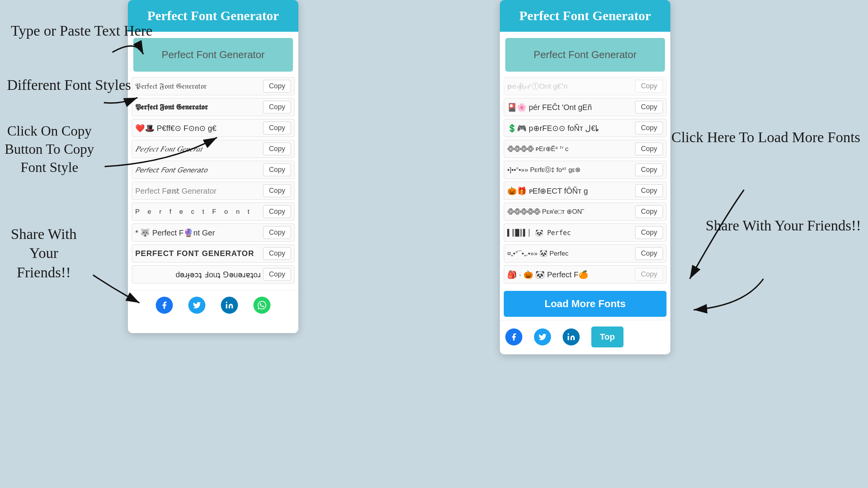  I want to click on font-text: ɹoʇɐɹǝuǝ⅁ ʇuoℲ ʇɔǝɟɹǝd, so click(198, 275).